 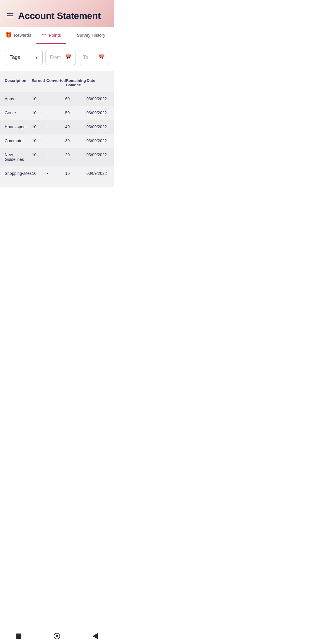 What do you see at coordinates (98, 83) in the screenshot?
I see `col-date: Date` at bounding box center [98, 83].